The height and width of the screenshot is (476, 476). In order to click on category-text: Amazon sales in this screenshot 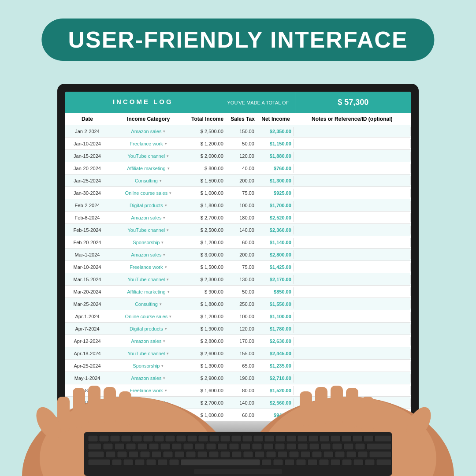, I will do `click(146, 131)`.